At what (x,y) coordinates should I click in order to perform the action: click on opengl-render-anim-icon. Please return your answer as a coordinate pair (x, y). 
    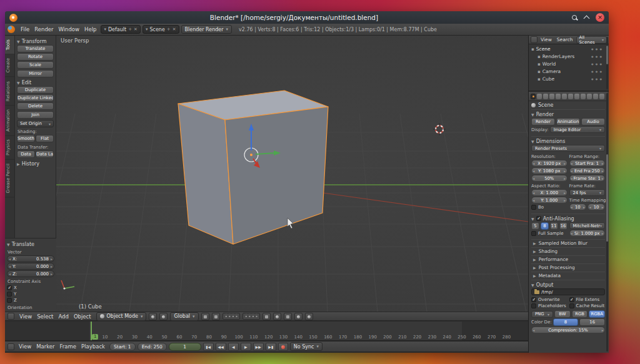
    Looking at the image, I should click on (309, 317).